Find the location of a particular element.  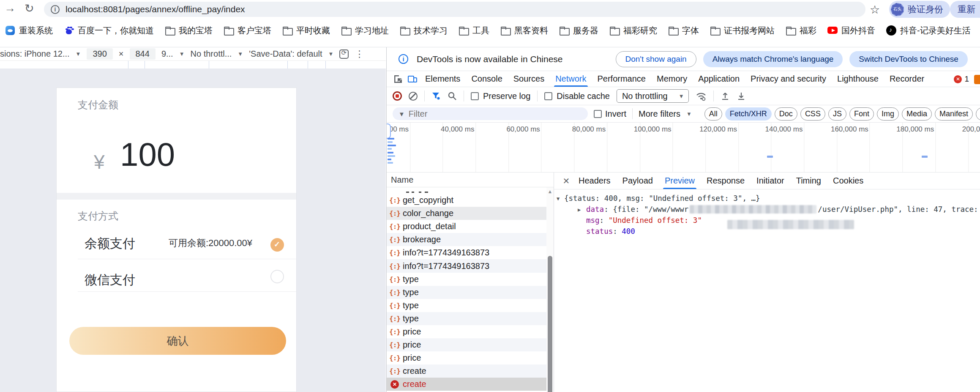

url-text: localhost:8081/pages/annex/offline_pay/i… is located at coordinates (156, 9).